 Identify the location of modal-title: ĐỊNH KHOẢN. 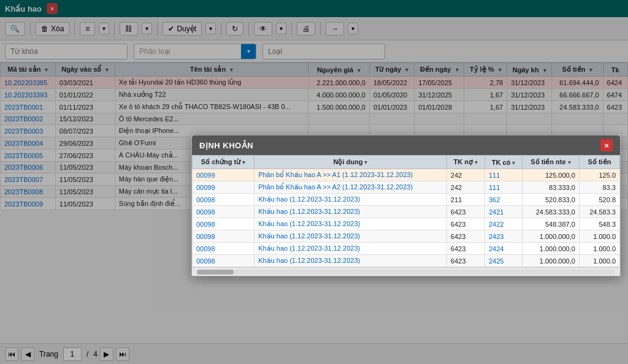
(226, 146).